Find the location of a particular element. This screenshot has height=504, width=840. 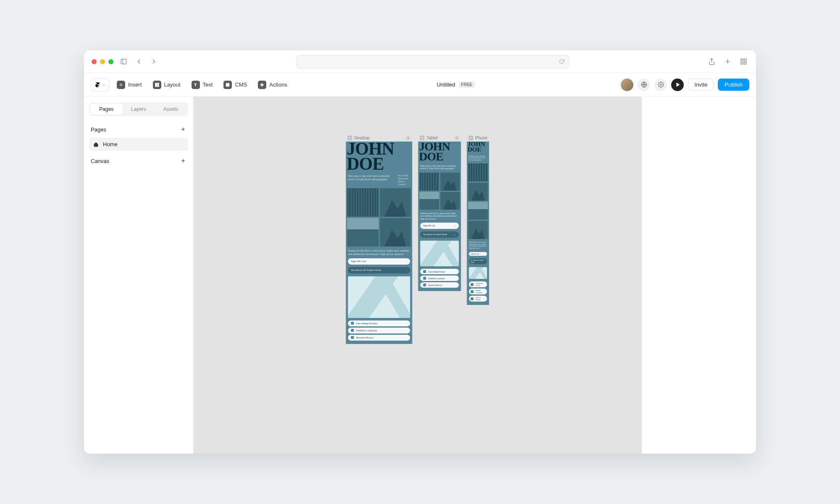

window-controls is located at coordinates (102, 62).